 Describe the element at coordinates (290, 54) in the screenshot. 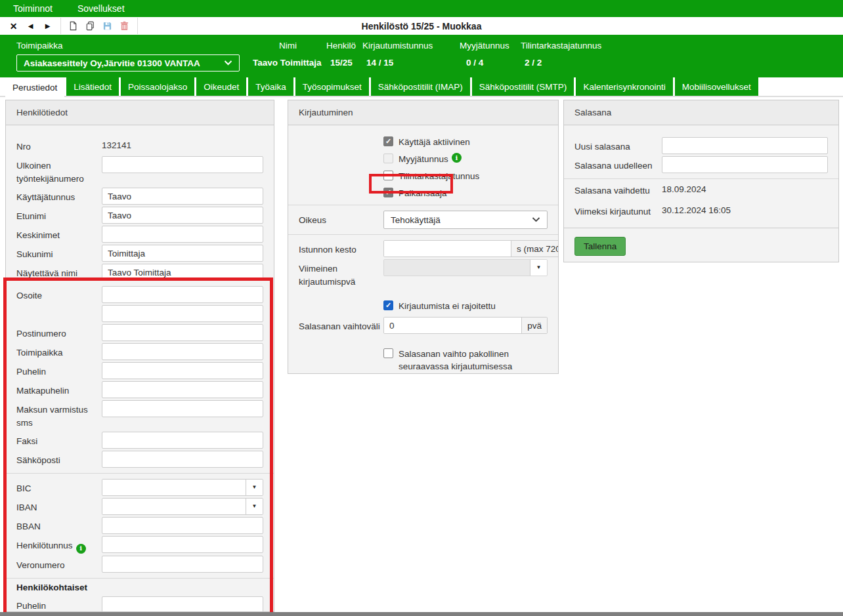

I see `stat-nimi: Nimi Taavo Toimittaja` at that location.